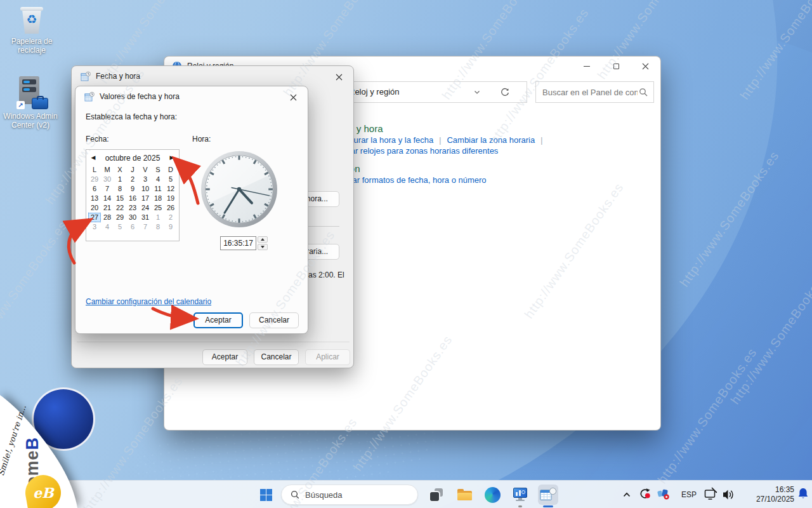  Describe the element at coordinates (436, 495) in the screenshot. I see `task-view-button` at that location.